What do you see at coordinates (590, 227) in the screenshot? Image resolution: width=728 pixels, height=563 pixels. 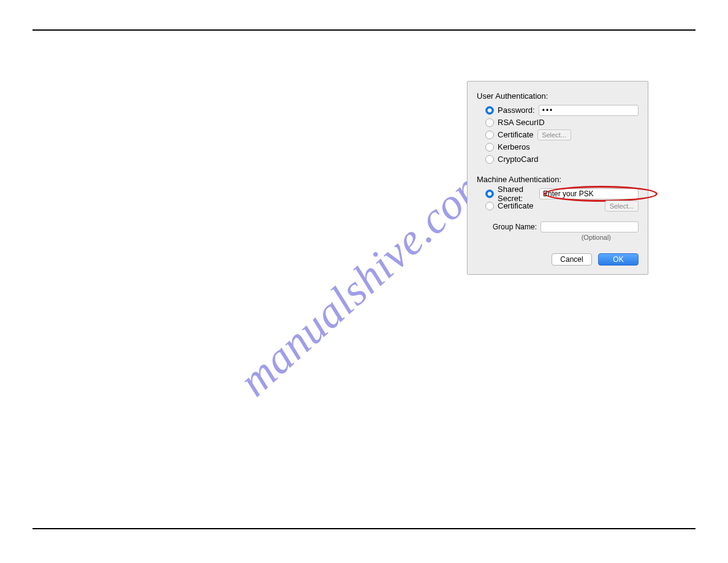 I see `group-name-input` at bounding box center [590, 227].